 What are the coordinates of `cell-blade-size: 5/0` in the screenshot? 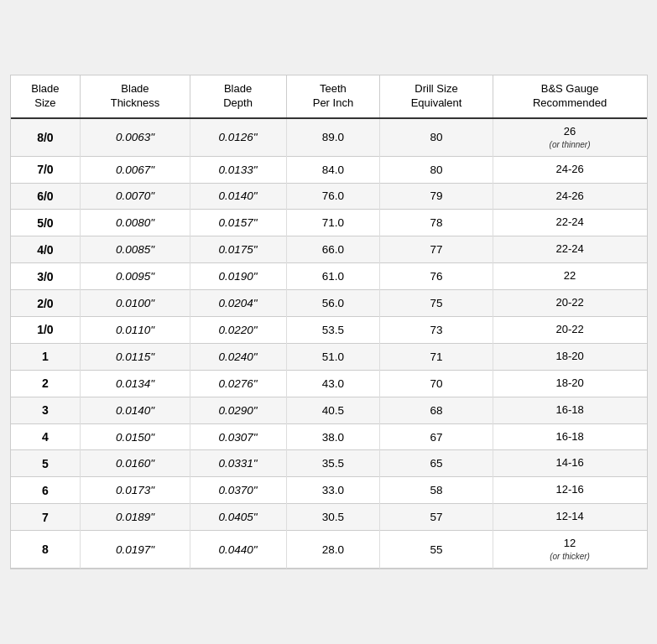 It's located at (45, 223).